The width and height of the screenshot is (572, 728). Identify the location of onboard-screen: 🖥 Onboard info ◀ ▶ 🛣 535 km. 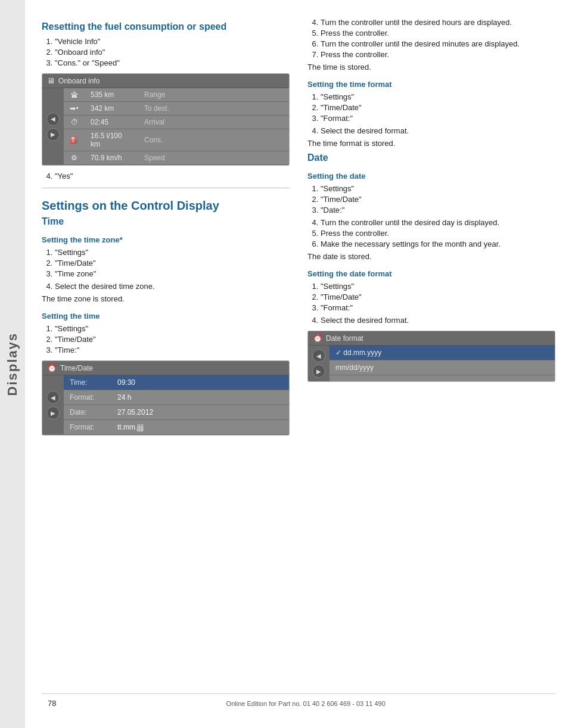
(166, 119).